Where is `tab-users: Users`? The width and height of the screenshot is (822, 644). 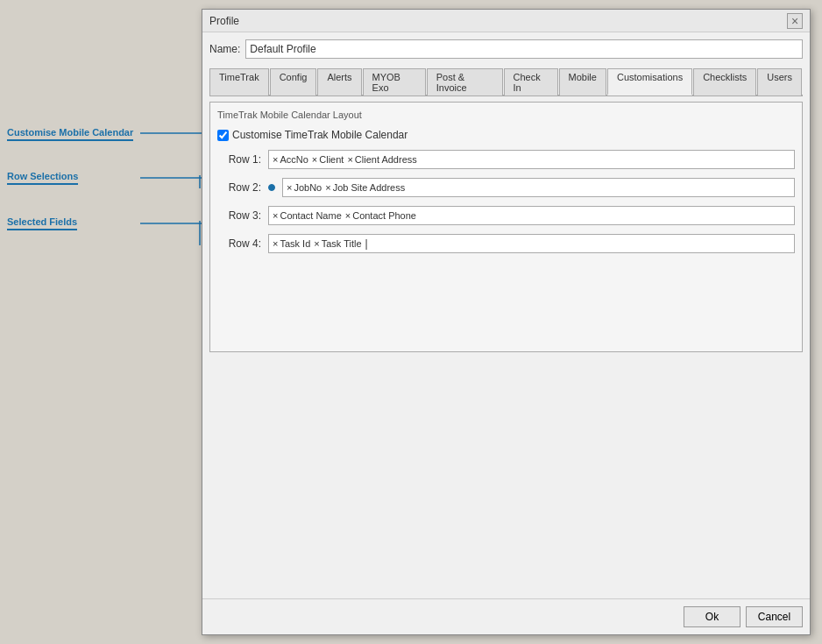 tab-users: Users is located at coordinates (780, 82).